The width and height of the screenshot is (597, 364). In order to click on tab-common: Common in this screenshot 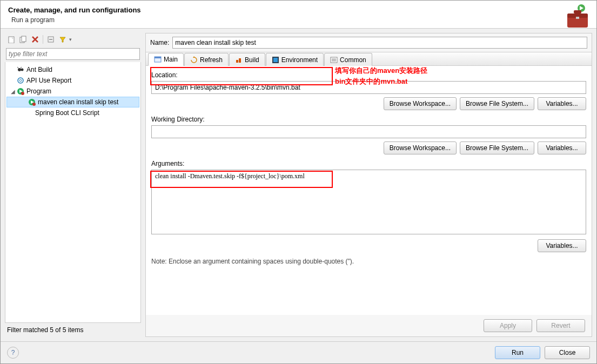, I will do `click(348, 59)`.